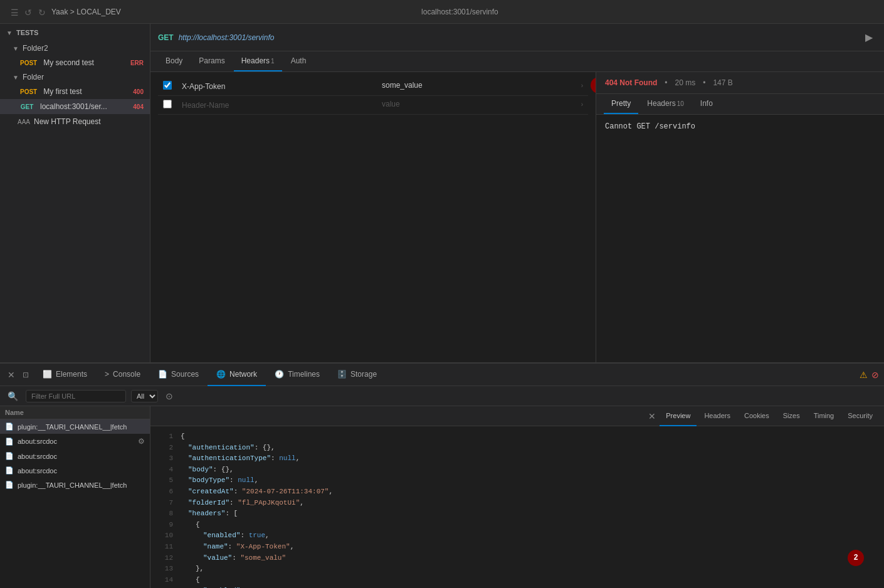 The width and height of the screenshot is (884, 588). I want to click on json-indent-9: {, so click(198, 525).